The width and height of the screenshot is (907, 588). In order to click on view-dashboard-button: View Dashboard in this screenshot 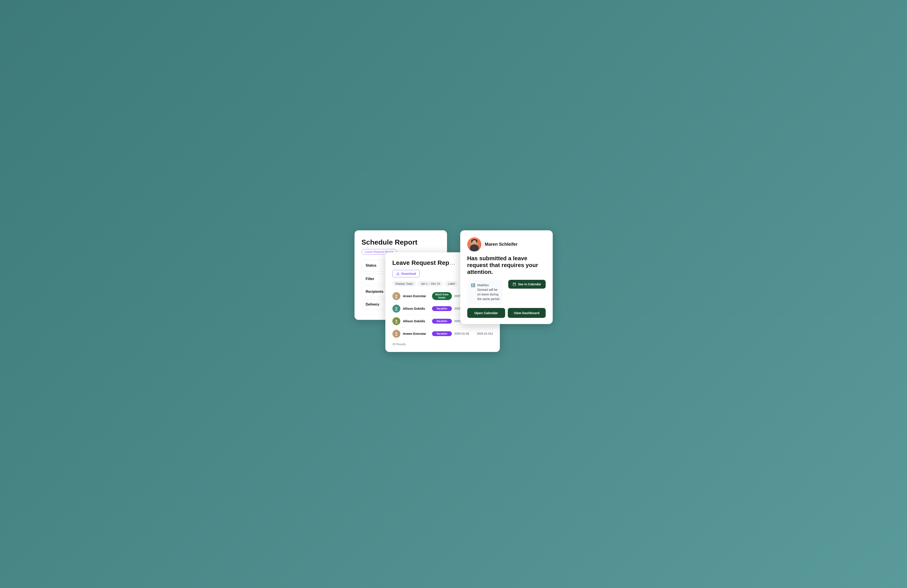, I will do `click(527, 313)`.